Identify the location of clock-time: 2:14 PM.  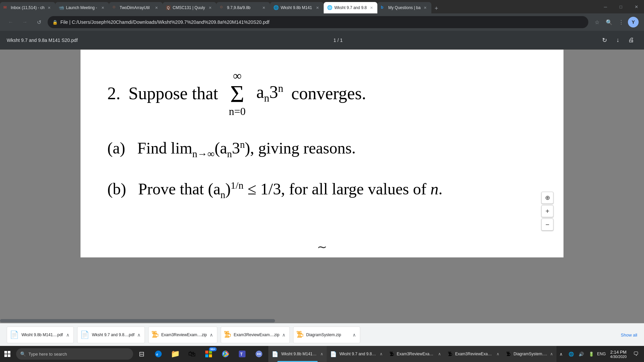
(618, 352).